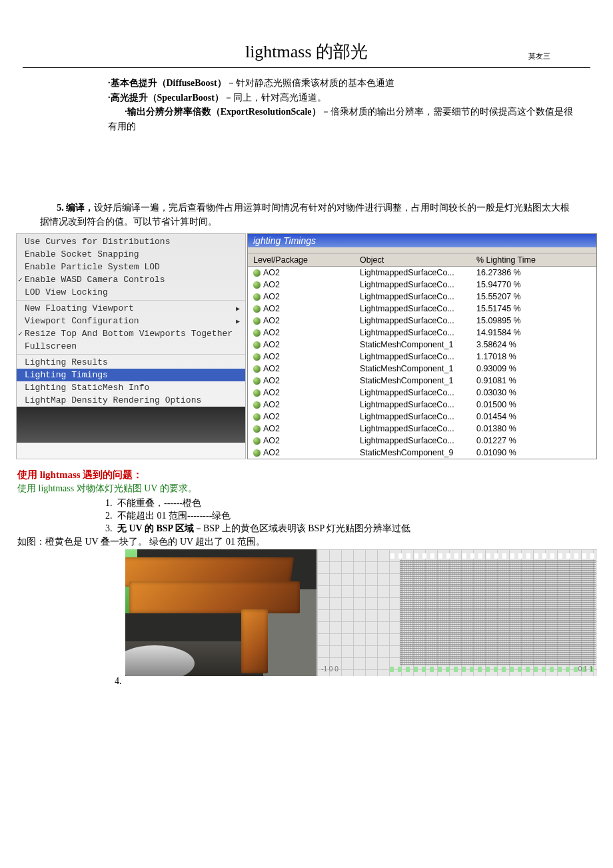  What do you see at coordinates (306, 68) in the screenshot?
I see `header-rule` at bounding box center [306, 68].